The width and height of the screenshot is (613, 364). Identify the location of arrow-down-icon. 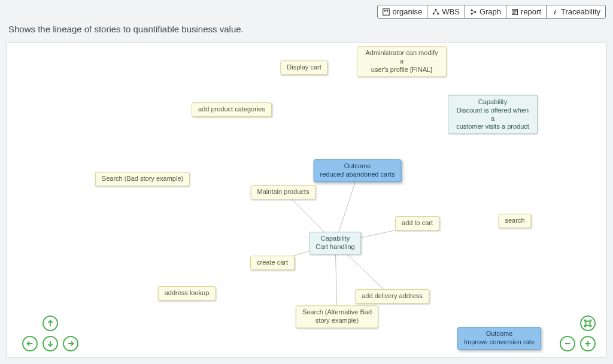
(50, 344).